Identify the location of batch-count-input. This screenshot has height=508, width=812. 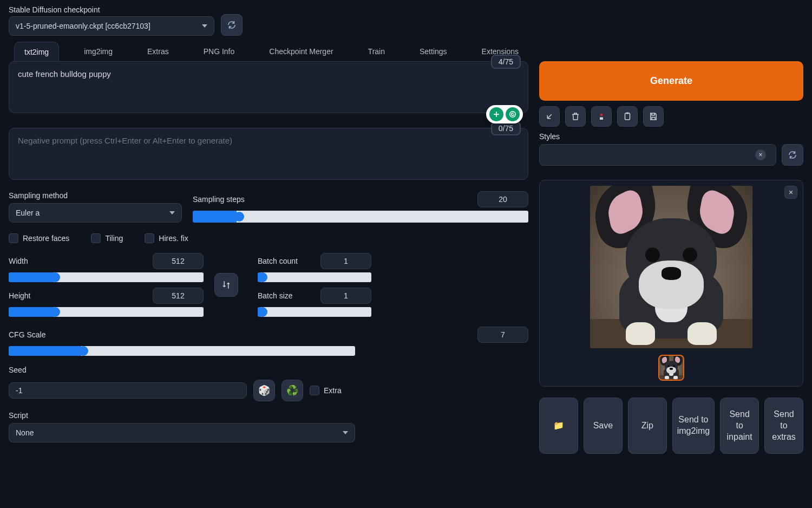
(346, 261).